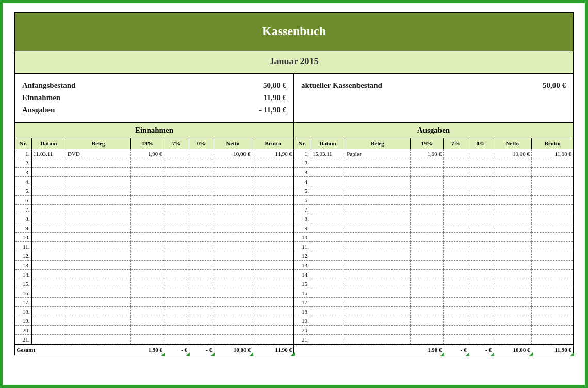 Image resolution: width=588 pixels, height=388 pixels. What do you see at coordinates (302, 228) in the screenshot?
I see `cell: 9.` at bounding box center [302, 228].